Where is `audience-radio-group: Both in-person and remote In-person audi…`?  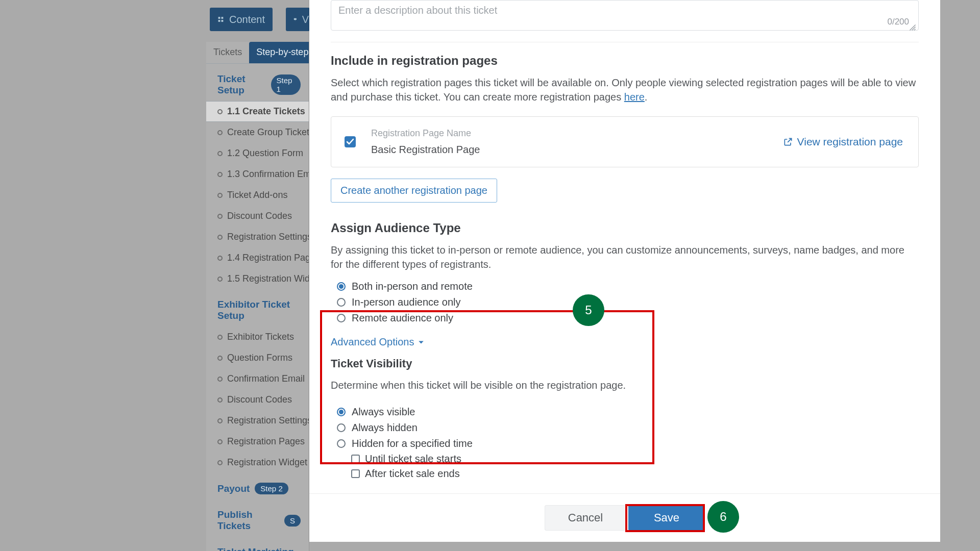
audience-radio-group: Both in-person and remote In-person audi… is located at coordinates (625, 302).